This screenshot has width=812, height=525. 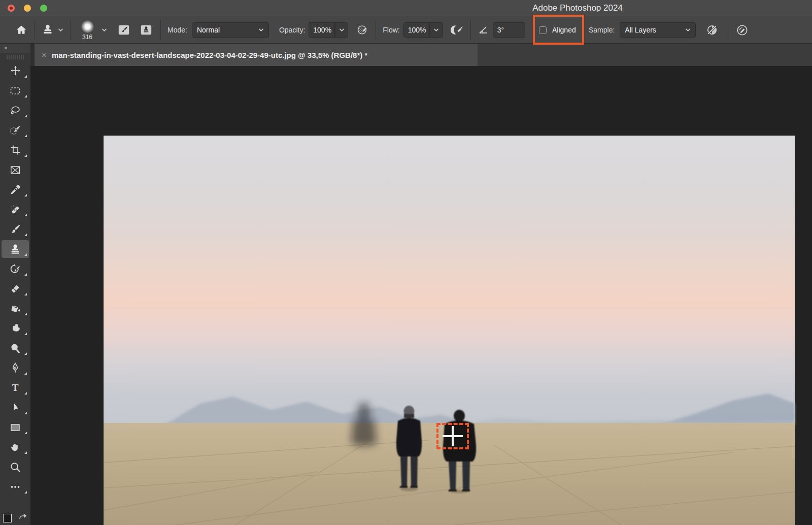 I want to click on mode-dropdown: Normal, so click(x=230, y=30).